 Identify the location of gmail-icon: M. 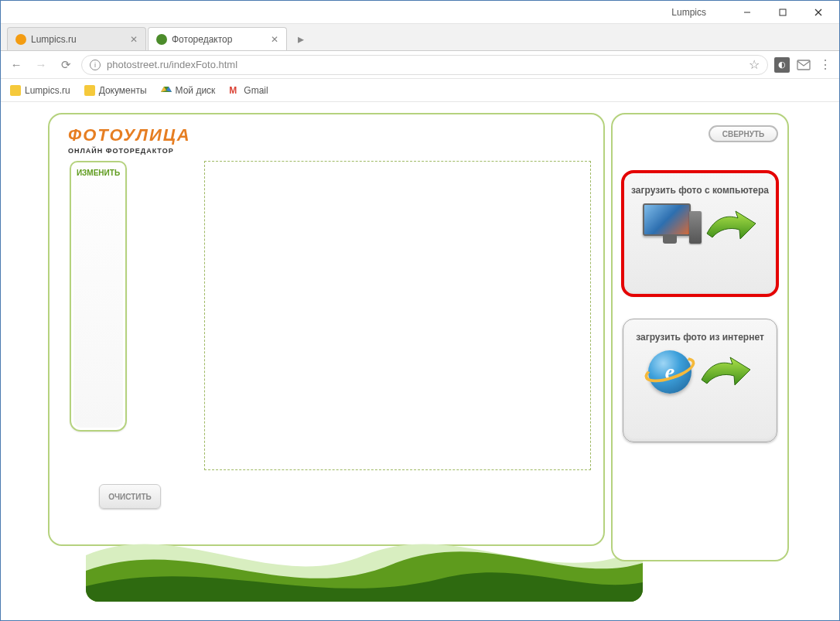
(234, 90).